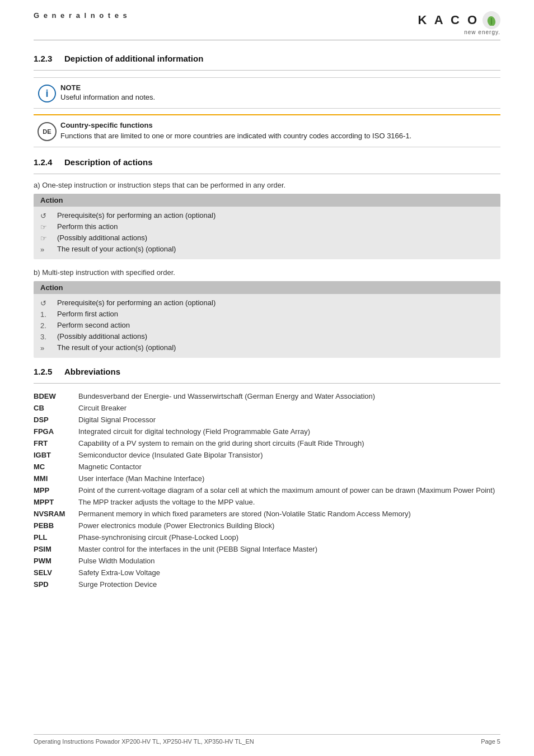 Image resolution: width=534 pixels, height=756 pixels. I want to click on action-a-item-3: ☞ (Possibly additional actions), so click(267, 238).